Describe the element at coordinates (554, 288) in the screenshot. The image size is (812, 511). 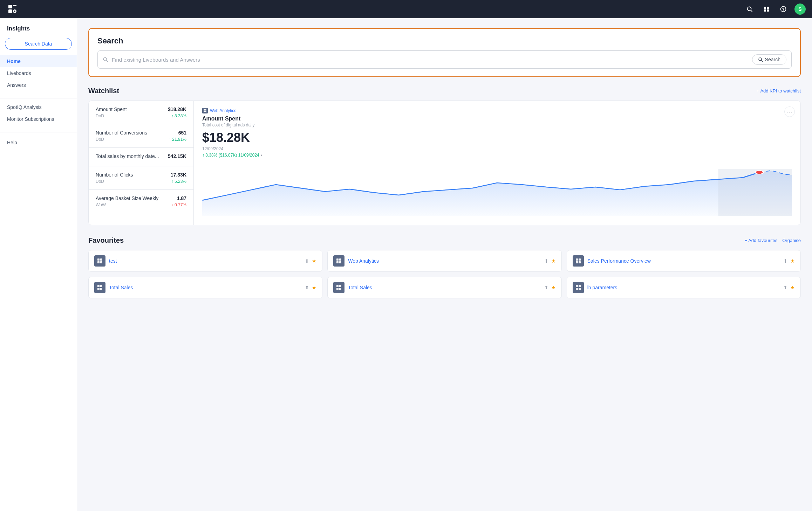
I see `fav-star-icon-4: ★` at that location.